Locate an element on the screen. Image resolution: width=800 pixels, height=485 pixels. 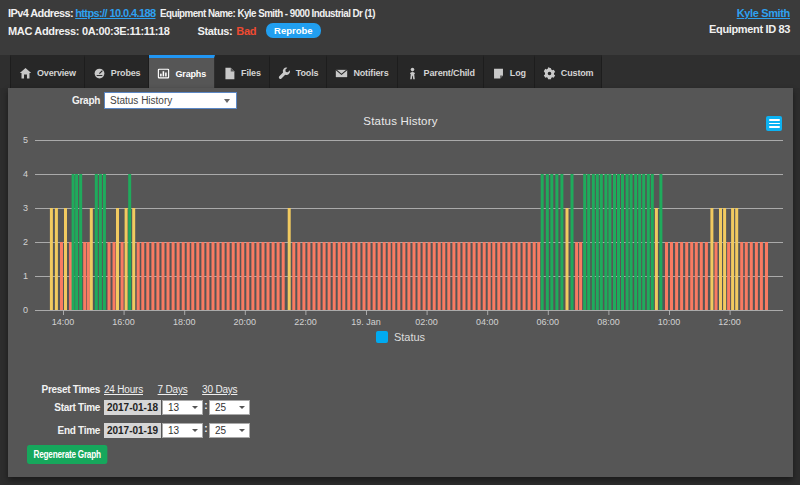
equipment-header: IPv4 Address:https:// 10.0.4.188Equipmen… is located at coordinates (400, 28).